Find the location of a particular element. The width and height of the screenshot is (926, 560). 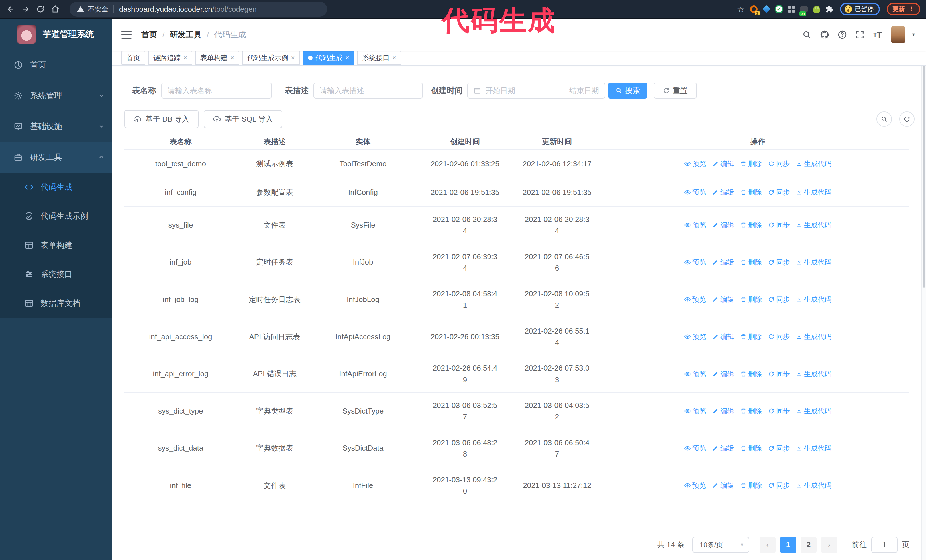

reload-icon is located at coordinates (41, 9).